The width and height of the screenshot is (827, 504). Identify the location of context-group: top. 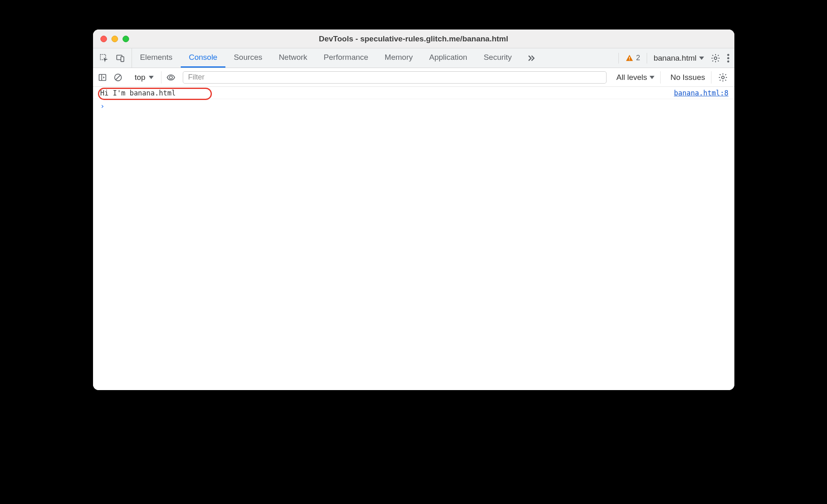
(147, 77).